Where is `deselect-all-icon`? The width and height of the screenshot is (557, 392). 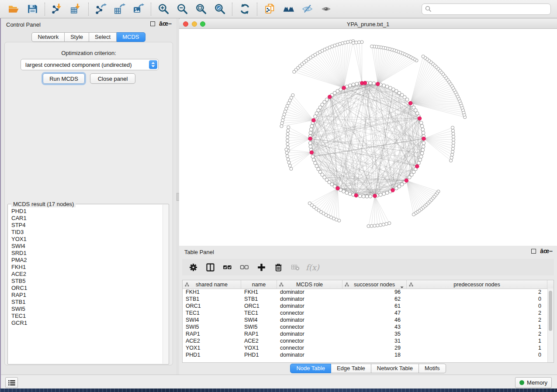
deselect-all-icon is located at coordinates (244, 267).